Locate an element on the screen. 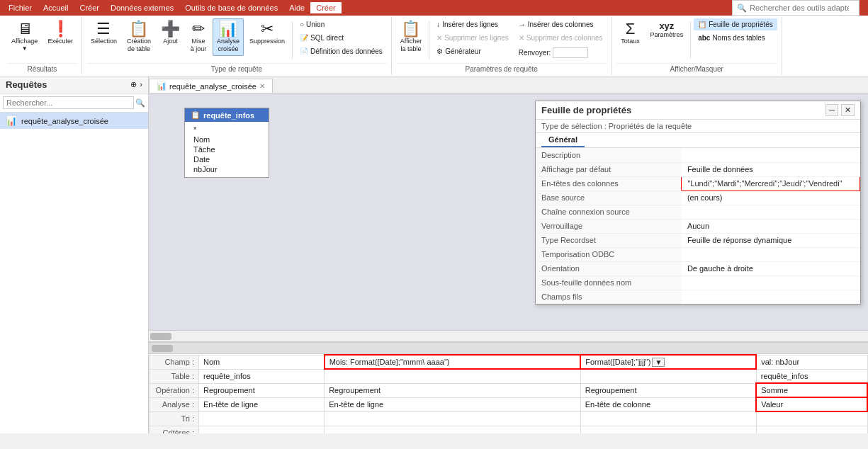 The image size is (868, 449). affichage-button: 🖥 Affichage ▼ is located at coordinates (24, 37).